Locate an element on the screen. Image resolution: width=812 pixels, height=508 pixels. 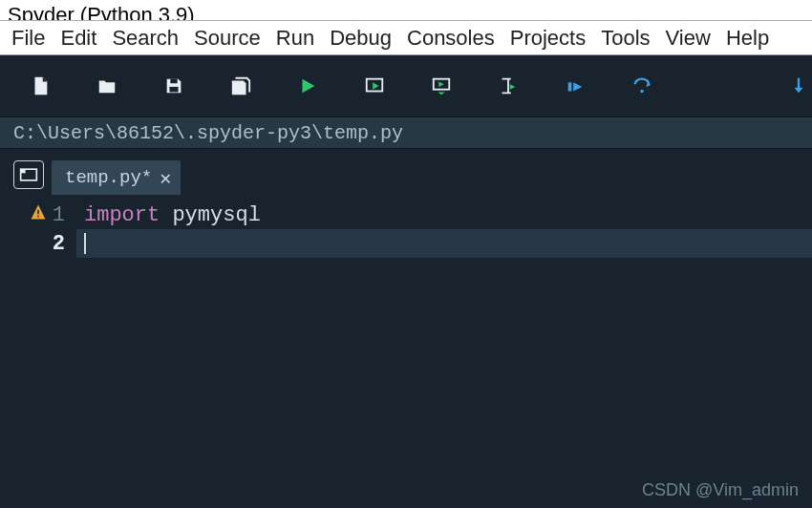
gutter-line-2: 2 is located at coordinates (38, 243).